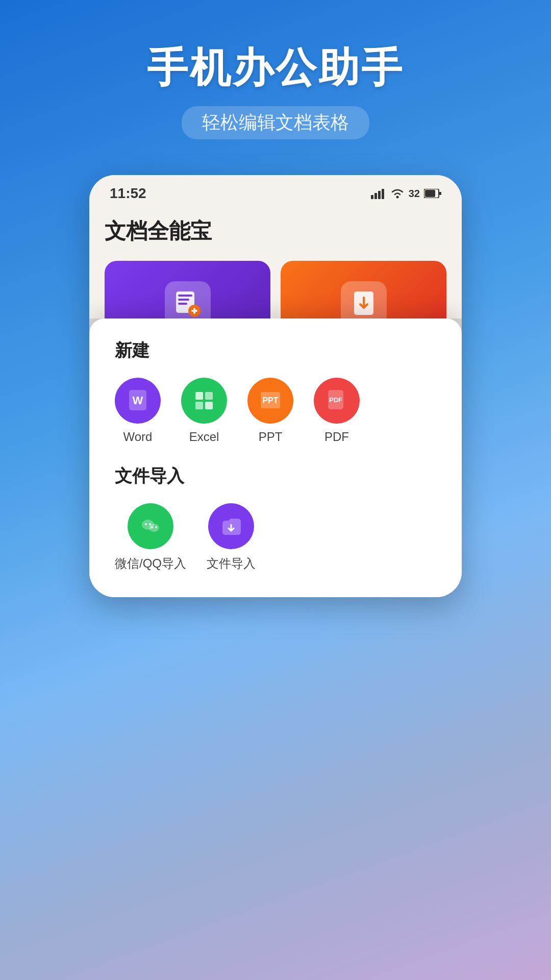 The width and height of the screenshot is (551, 980). Describe the element at coordinates (276, 537) in the screenshot. I see `popup-import-icons: 微信/QQ导入 文件导入` at that location.